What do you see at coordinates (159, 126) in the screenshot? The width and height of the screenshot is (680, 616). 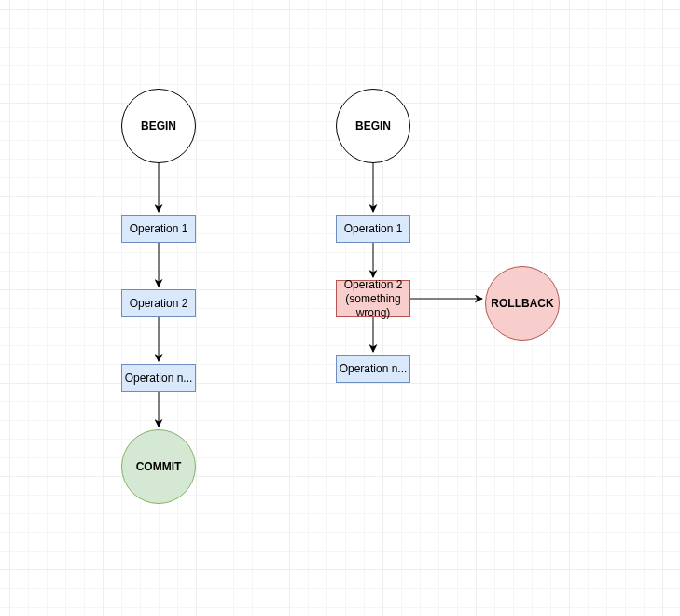 I see `begin-node-left: BEGIN` at bounding box center [159, 126].